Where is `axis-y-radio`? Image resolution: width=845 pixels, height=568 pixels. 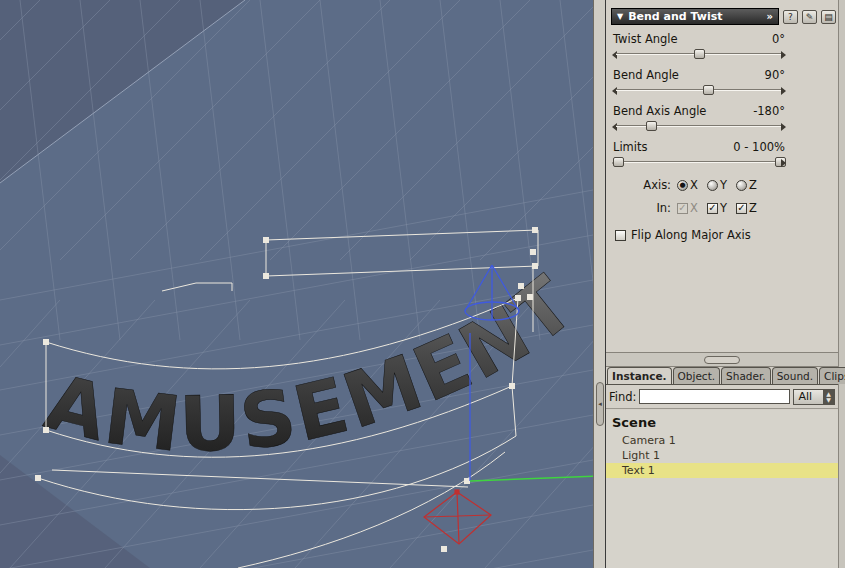
axis-y-radio is located at coordinates (712, 186).